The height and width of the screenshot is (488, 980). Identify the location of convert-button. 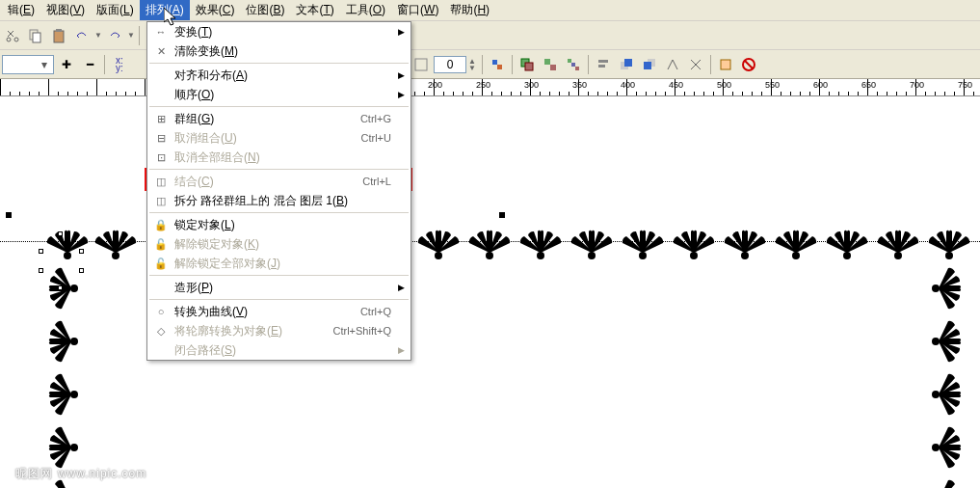
(726, 65).